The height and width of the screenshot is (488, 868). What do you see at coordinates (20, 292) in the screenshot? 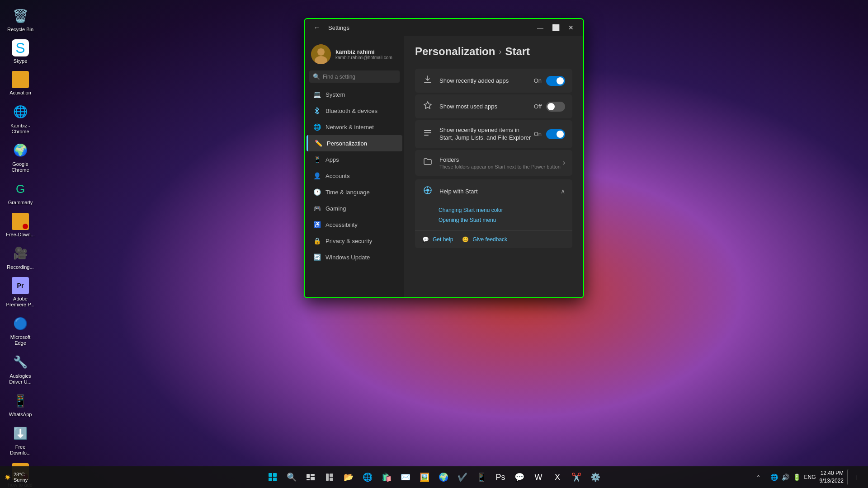
I see `desktop-icon-adobe-premiere: Pr Adobe Premiere P...` at bounding box center [20, 292].